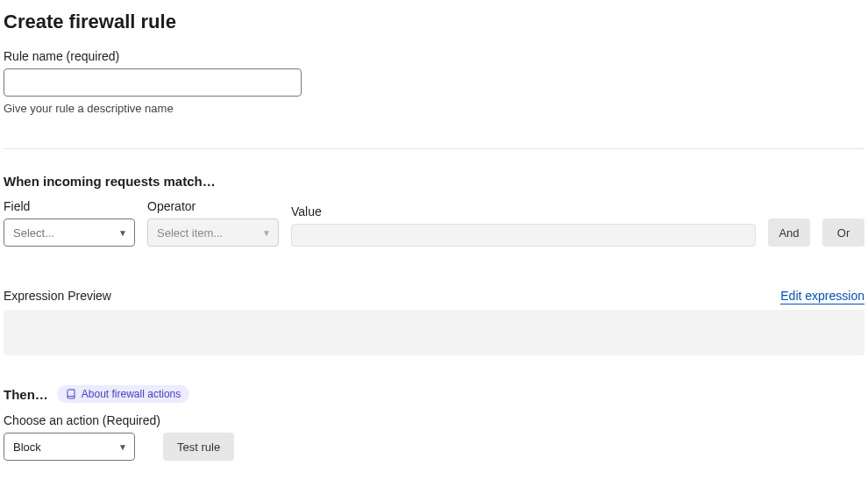  I want to click on book-icon, so click(71, 394).